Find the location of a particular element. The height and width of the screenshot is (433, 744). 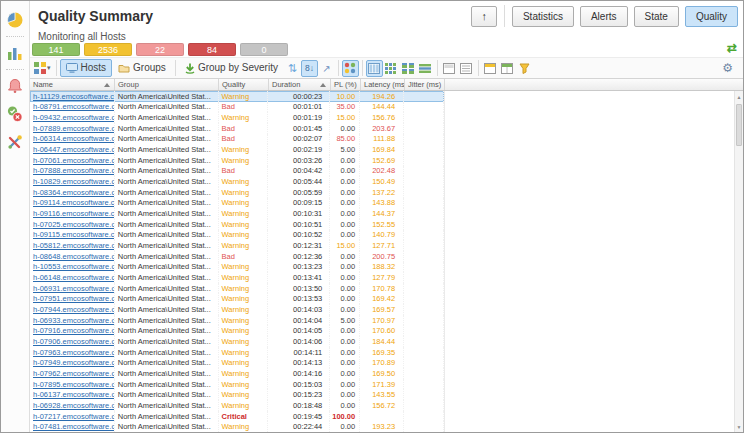

table-row: h-10553.emcosoftware.comNorth America\Un… is located at coordinates (237, 268).